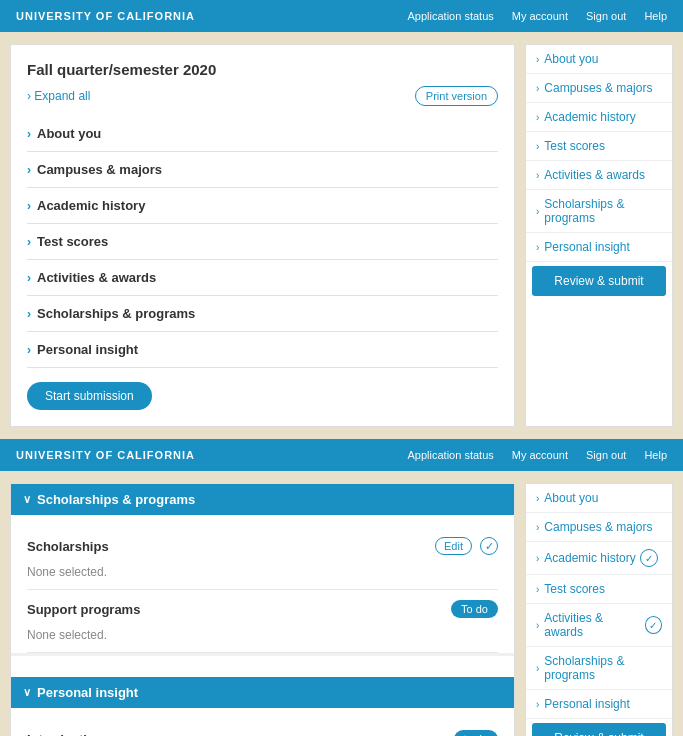  I want to click on nav-links: Application status My account Sign out H…, so click(538, 16).